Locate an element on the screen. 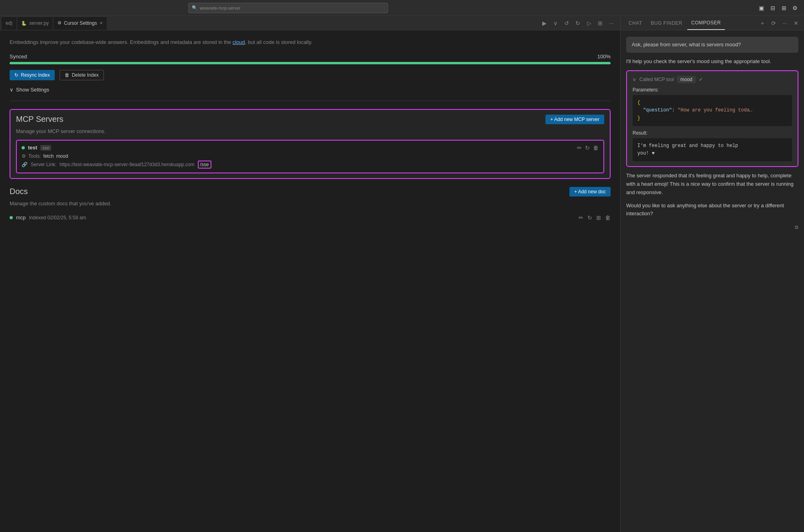 The width and height of the screenshot is (804, 532). user-message-text: Ask, please from server, what is servers… is located at coordinates (687, 45).